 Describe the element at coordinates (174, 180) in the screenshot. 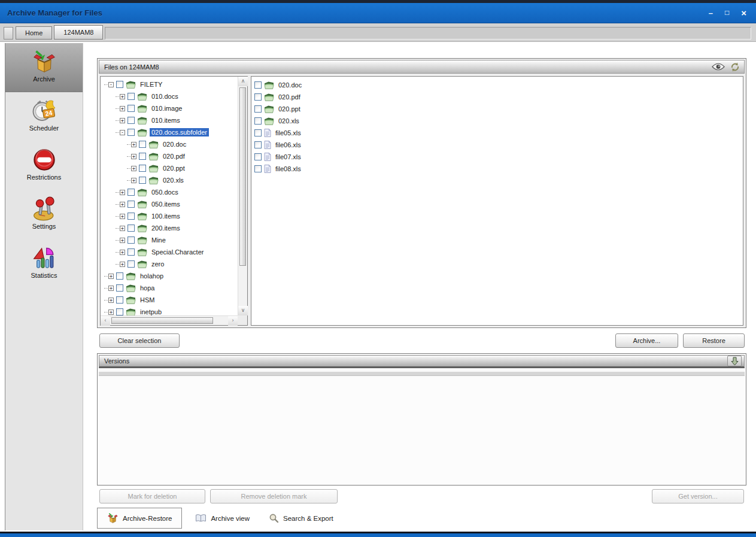

I see `tree-item-label: 020.xls` at that location.